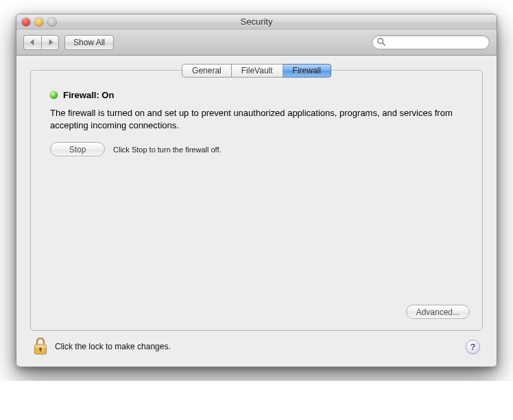 The image size is (513, 420). I want to click on window-title: Security, so click(256, 22).